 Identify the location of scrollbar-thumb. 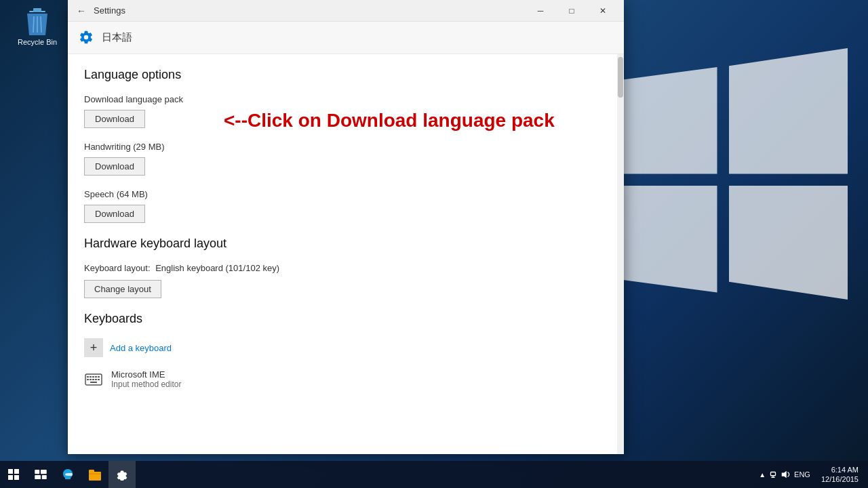
(620, 77).